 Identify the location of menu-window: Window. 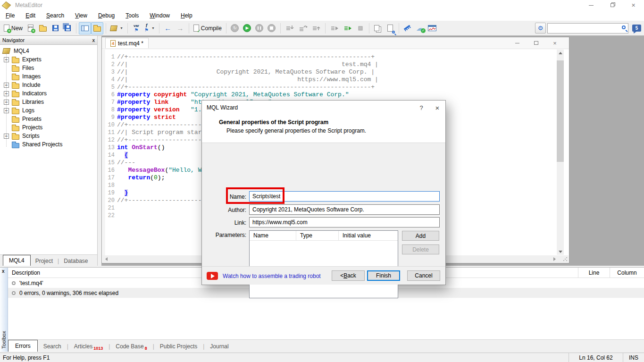
(159, 16).